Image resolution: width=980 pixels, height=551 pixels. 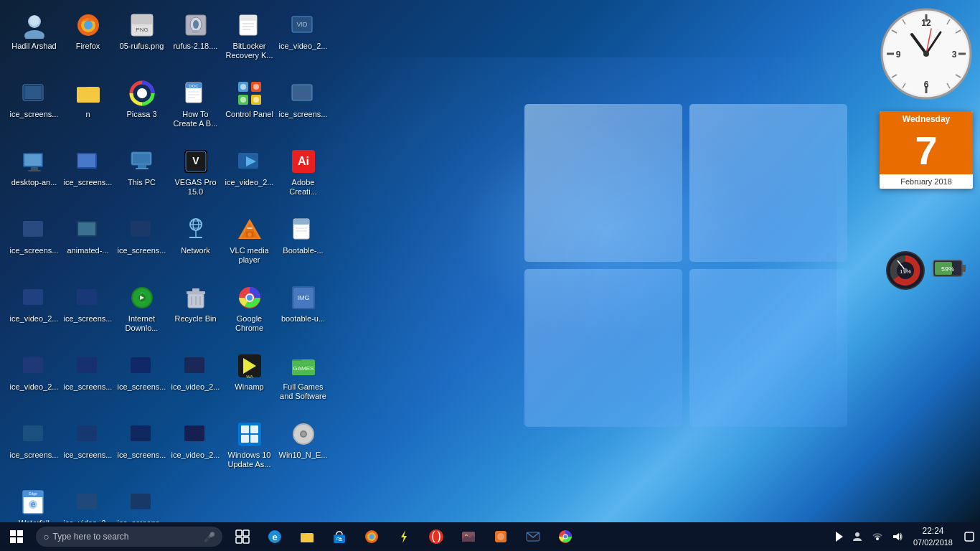 I want to click on cpu-gauge: 11%, so click(x=905, y=270).